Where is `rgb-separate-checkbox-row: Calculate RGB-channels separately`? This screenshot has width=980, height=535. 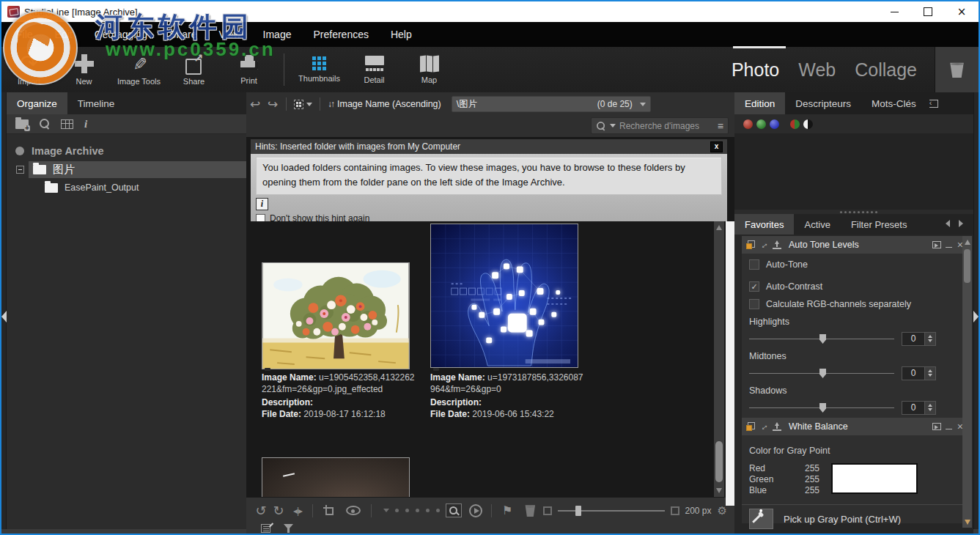 rgb-separate-checkbox-row: Calculate RGB-channels separately is located at coordinates (855, 304).